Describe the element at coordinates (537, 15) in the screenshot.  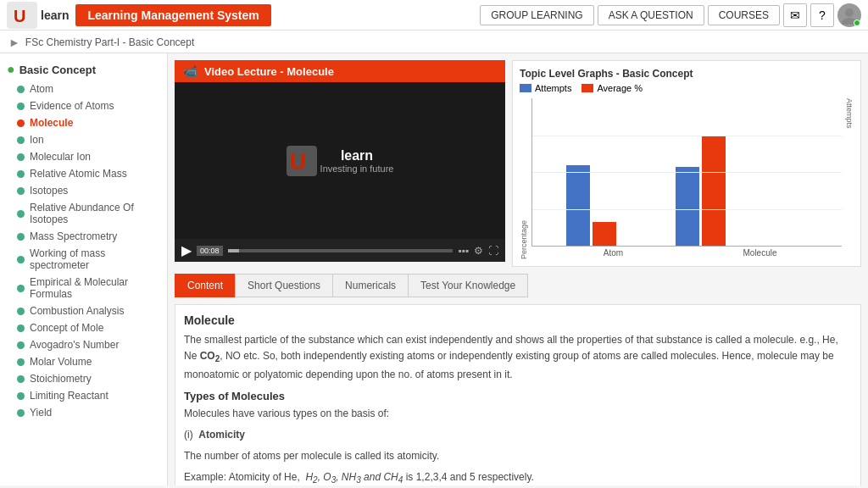
I see `group-learning-button: GROUP LEARNING` at that location.